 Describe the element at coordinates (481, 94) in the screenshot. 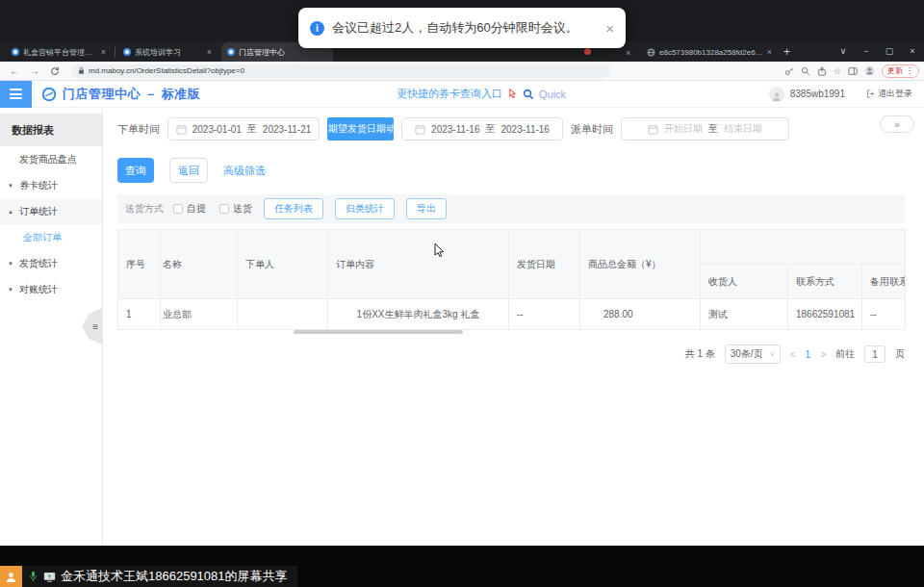

I see `quick-entry-area: 更快捷的券卡查询入口 Quick` at that location.